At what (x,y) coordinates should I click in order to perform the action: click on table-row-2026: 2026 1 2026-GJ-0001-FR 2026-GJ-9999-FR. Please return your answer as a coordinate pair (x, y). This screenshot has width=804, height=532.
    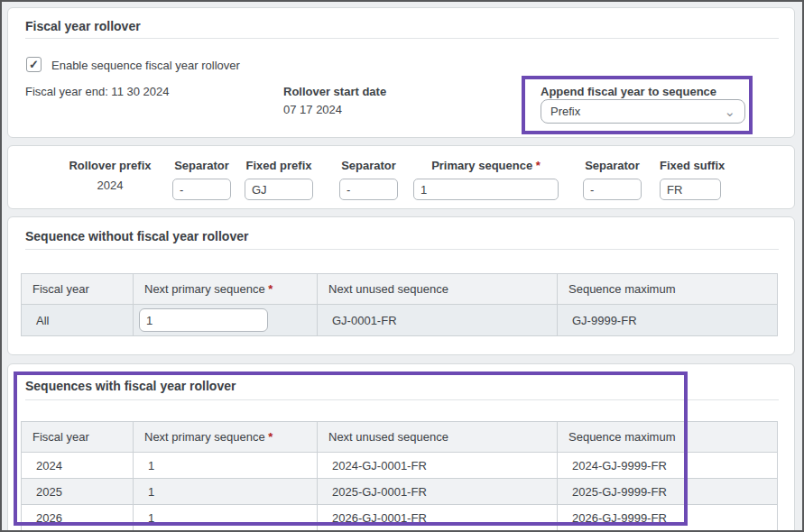
    Looking at the image, I should click on (400, 518).